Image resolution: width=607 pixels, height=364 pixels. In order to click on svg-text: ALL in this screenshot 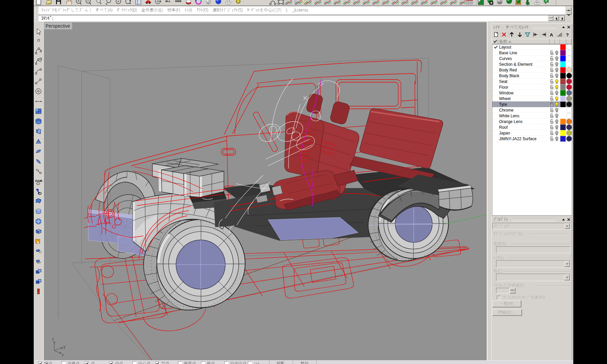, I will do `click(168, 1)`.